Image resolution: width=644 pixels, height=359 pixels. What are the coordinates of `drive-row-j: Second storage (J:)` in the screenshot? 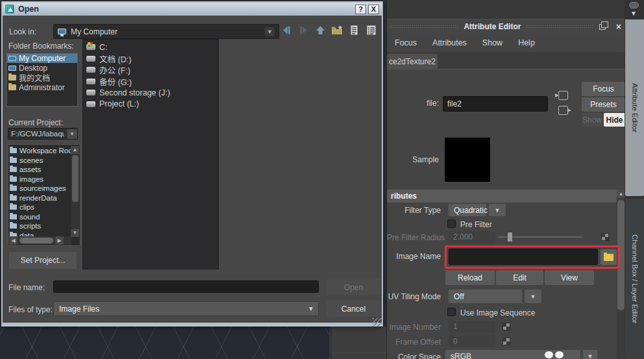 It's located at (151, 93).